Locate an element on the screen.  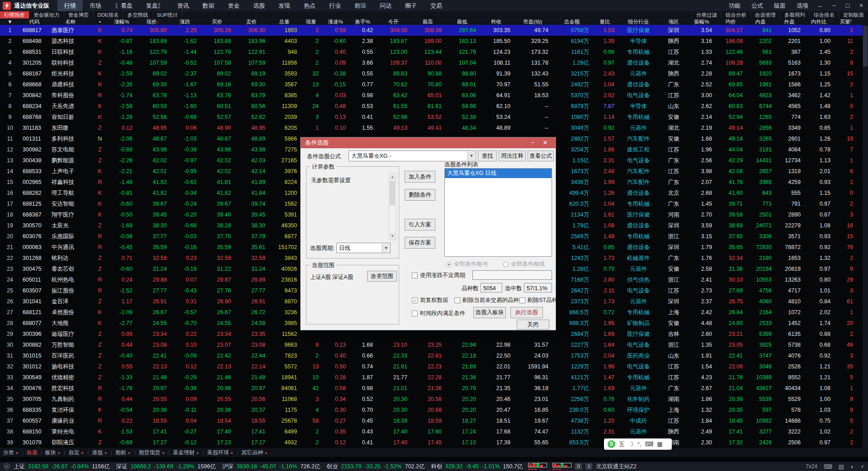
table-row-37: 37600557康缘药业R0.2218.550.0418.5418.552567… is located at coordinates (434, 421).